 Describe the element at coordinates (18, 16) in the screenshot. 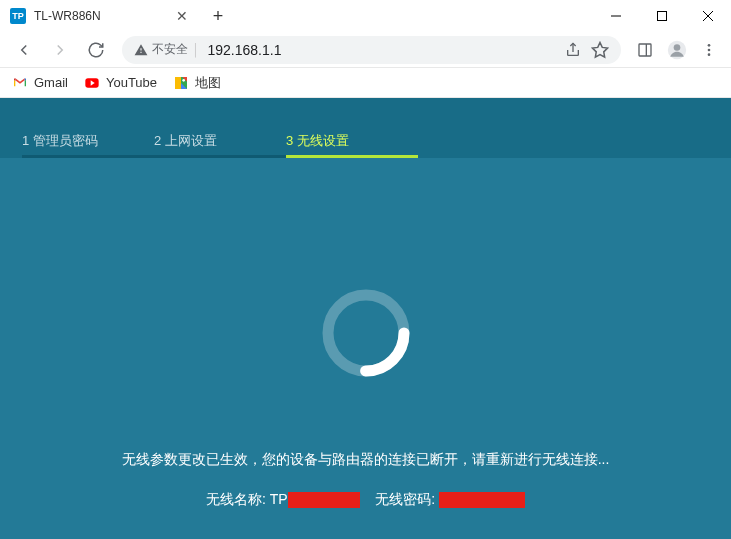

I see `tab-favicon: TP` at that location.